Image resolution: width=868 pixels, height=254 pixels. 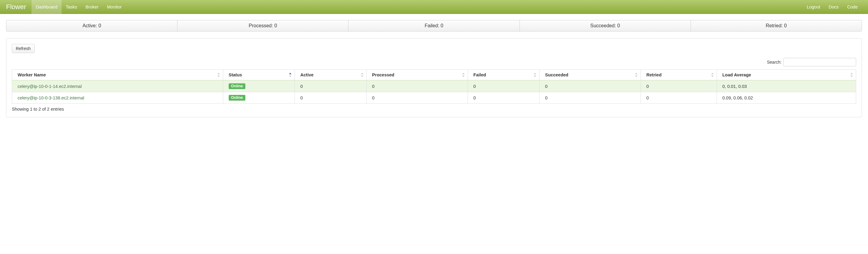 What do you see at coordinates (852, 7) in the screenshot?
I see `nav-code: Code` at bounding box center [852, 7].